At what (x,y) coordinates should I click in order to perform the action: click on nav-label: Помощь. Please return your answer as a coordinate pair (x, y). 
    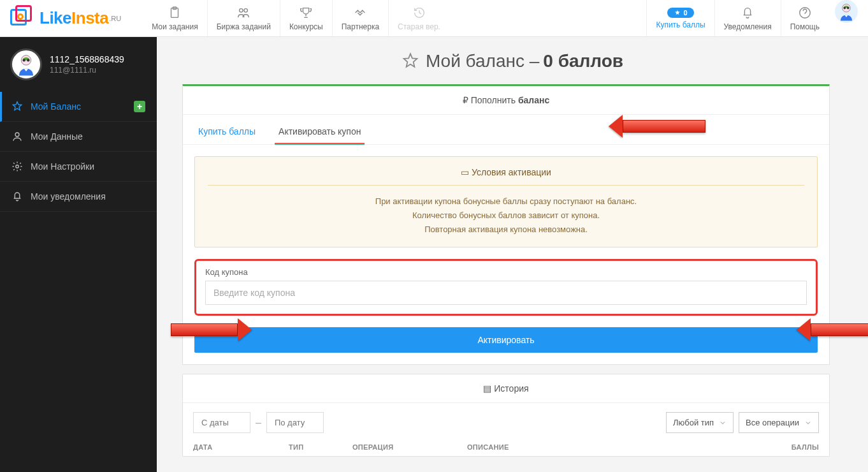
    Looking at the image, I should click on (805, 27).